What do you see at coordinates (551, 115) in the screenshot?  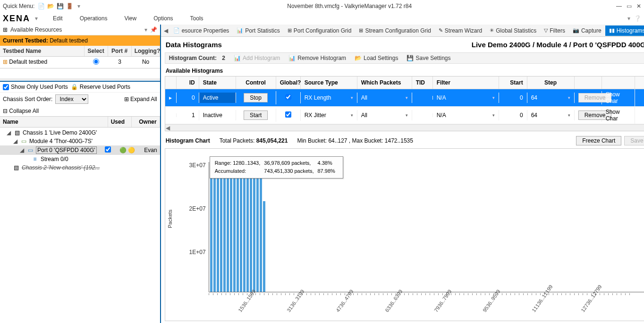 I see `step-select-1: 64` at bounding box center [551, 115].